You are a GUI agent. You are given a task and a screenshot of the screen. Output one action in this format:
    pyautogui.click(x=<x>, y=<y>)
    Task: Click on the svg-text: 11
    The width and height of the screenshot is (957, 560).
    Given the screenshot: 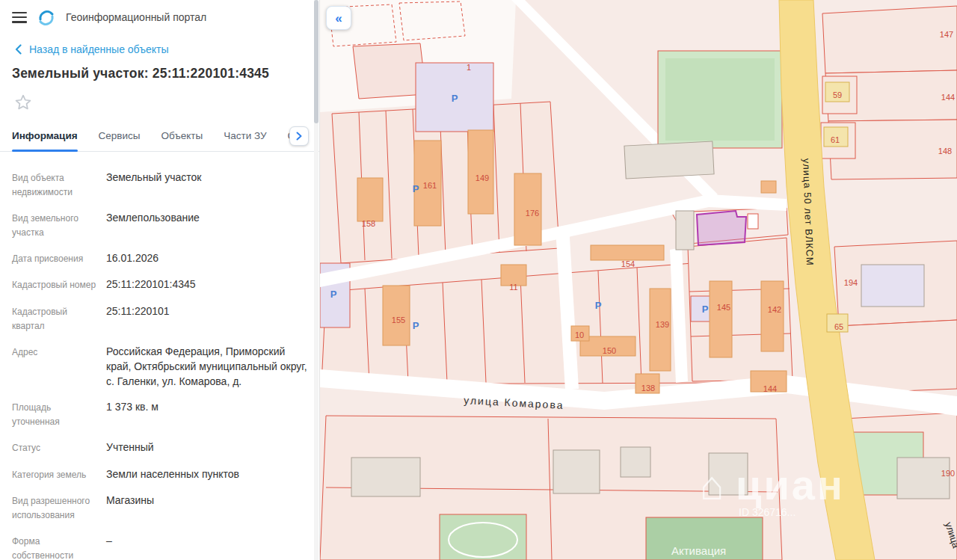 What is the action you would take?
    pyautogui.click(x=513, y=287)
    